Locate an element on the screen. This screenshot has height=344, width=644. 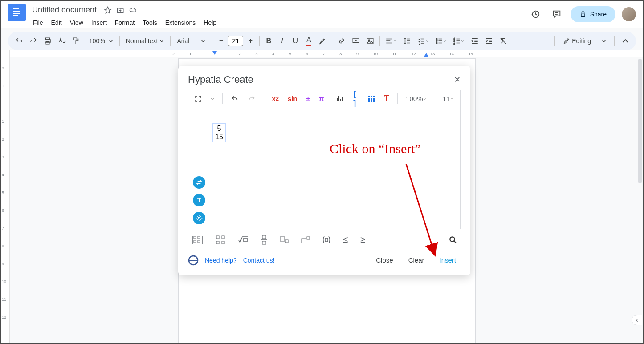
menu-edit: Edit is located at coordinates (57, 23).